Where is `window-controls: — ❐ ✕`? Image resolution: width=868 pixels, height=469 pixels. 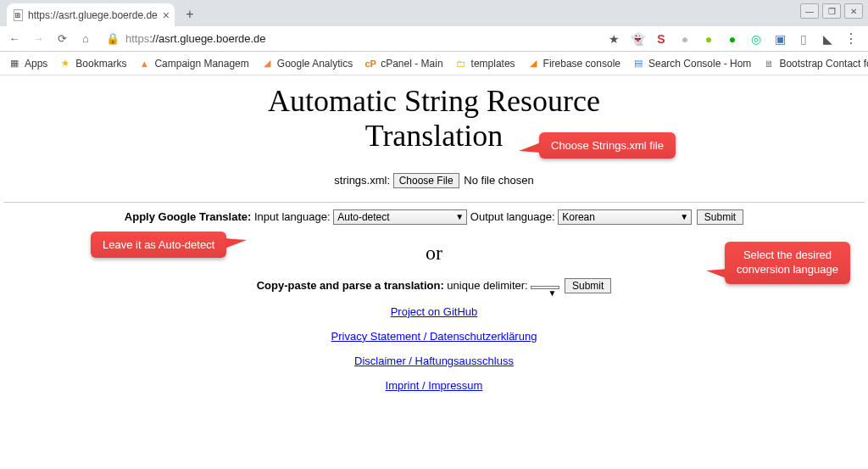
window-controls: — ❐ ✕ is located at coordinates (832, 11).